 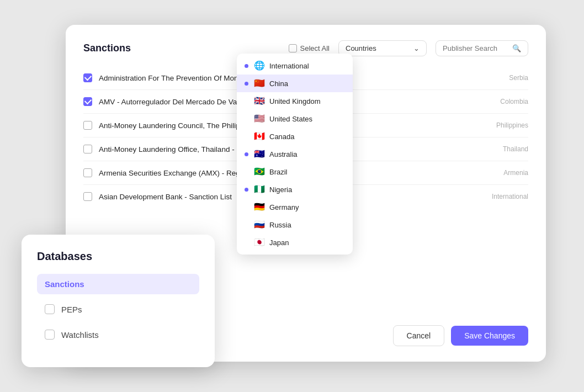 What do you see at coordinates (284, 208) in the screenshot?
I see `country-name: Germany` at bounding box center [284, 208].